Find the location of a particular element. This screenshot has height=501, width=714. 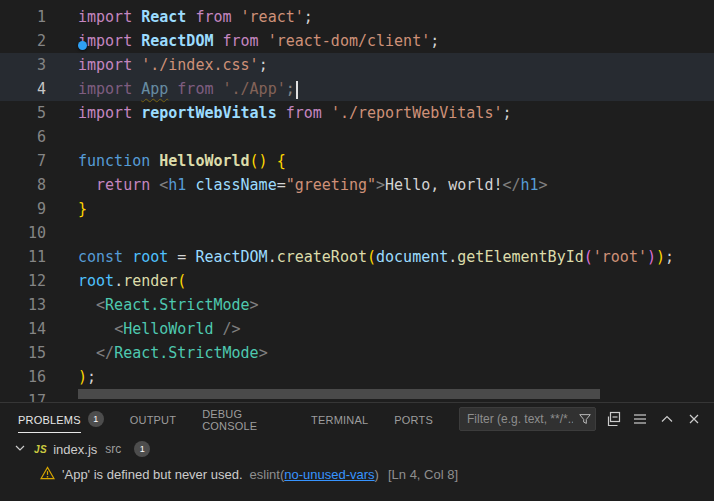

tab-problems: PROBLEMS1 is located at coordinates (61, 418).